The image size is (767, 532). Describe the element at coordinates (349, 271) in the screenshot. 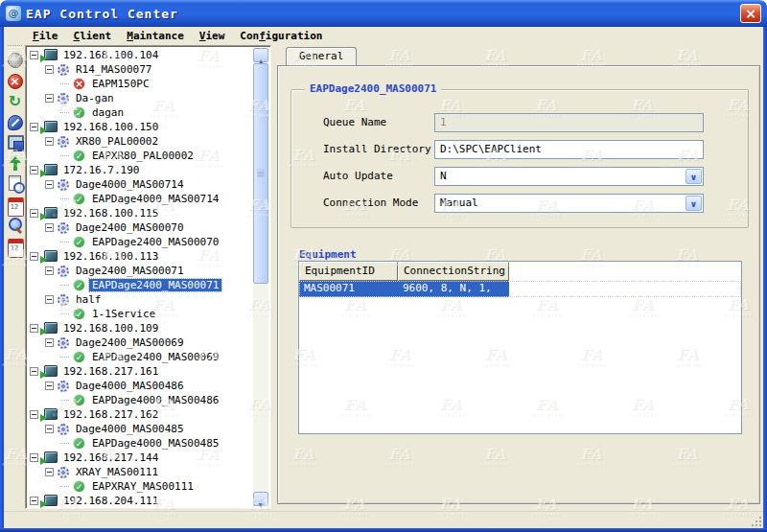

I see `column-header-equipmentid: EquipmentID` at that location.